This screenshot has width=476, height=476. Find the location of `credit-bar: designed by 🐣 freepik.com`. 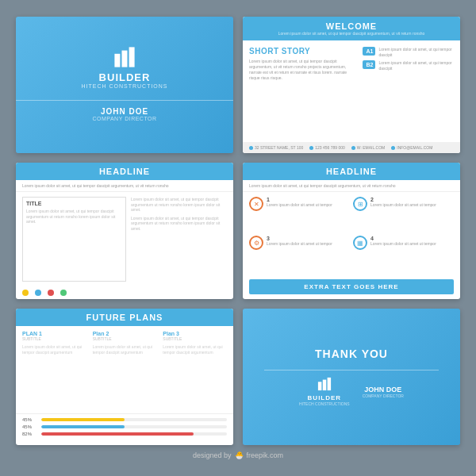

credit-bar: designed by 🐣 freepik.com is located at coordinates (238, 455).